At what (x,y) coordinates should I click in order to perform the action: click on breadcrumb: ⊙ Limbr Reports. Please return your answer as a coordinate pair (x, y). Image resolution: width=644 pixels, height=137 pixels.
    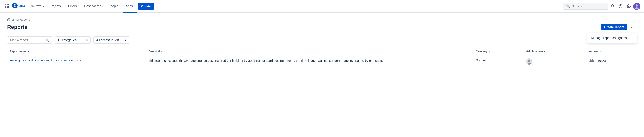
    Looking at the image, I should click on (322, 19).